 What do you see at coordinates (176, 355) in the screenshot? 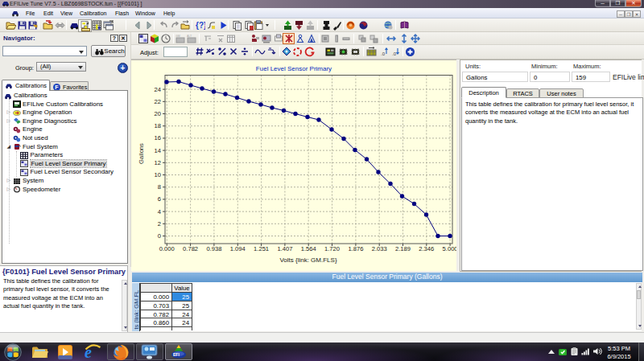
I see `svg-text: EFI` at bounding box center [176, 355].